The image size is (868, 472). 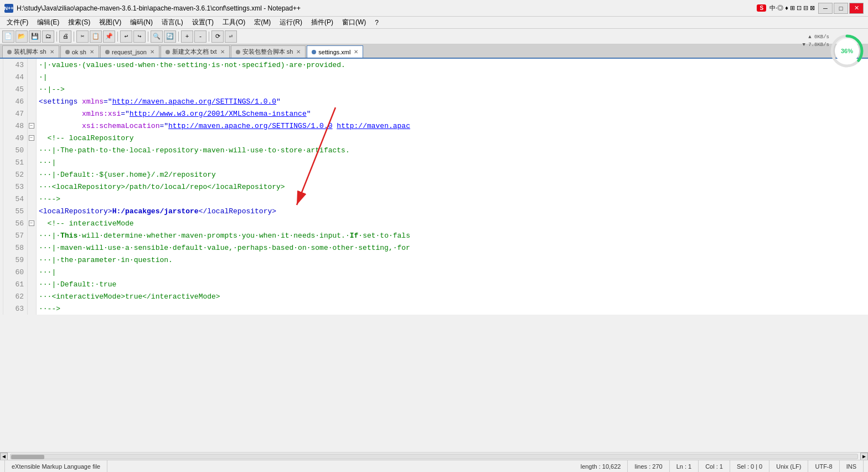 I want to click on tab-newfile: 新建文本文档 txt ✕, so click(x=195, y=52).